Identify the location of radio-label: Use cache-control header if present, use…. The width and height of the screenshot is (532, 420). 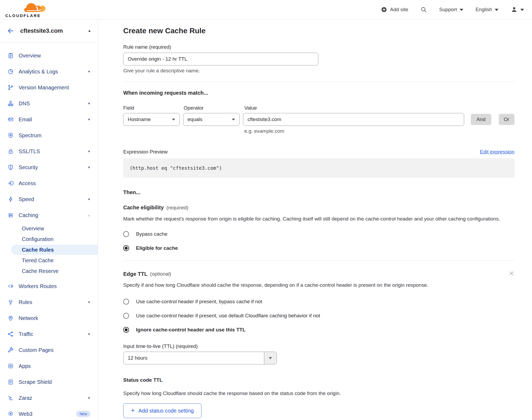
(228, 316).